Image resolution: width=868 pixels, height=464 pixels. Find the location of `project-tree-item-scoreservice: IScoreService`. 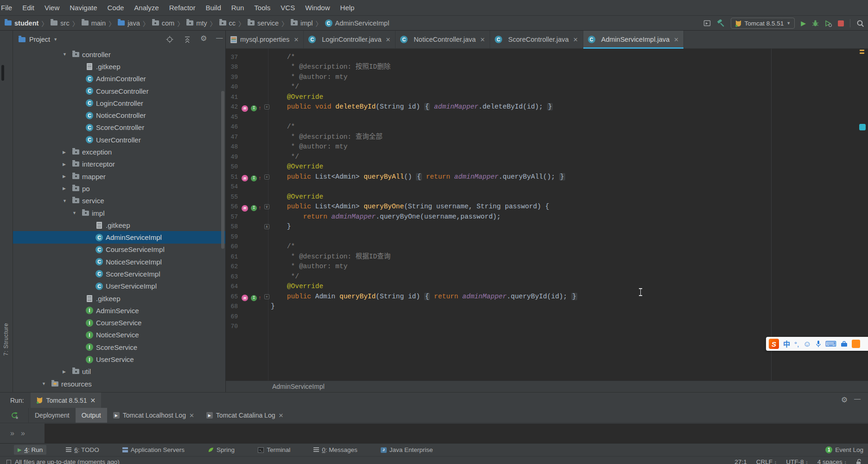

project-tree-item-scoreservice: IScoreService is located at coordinates (119, 347).